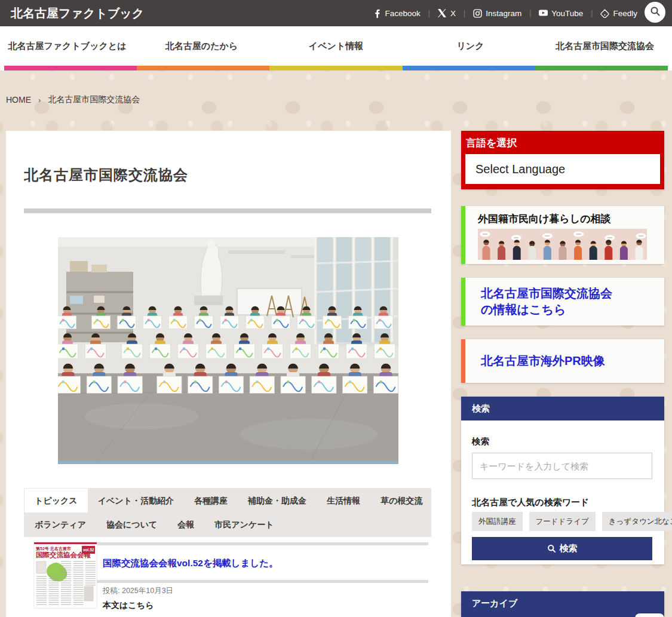  I want to click on nav-item-about: 北名古屋ファクトブックとは, so click(67, 46).